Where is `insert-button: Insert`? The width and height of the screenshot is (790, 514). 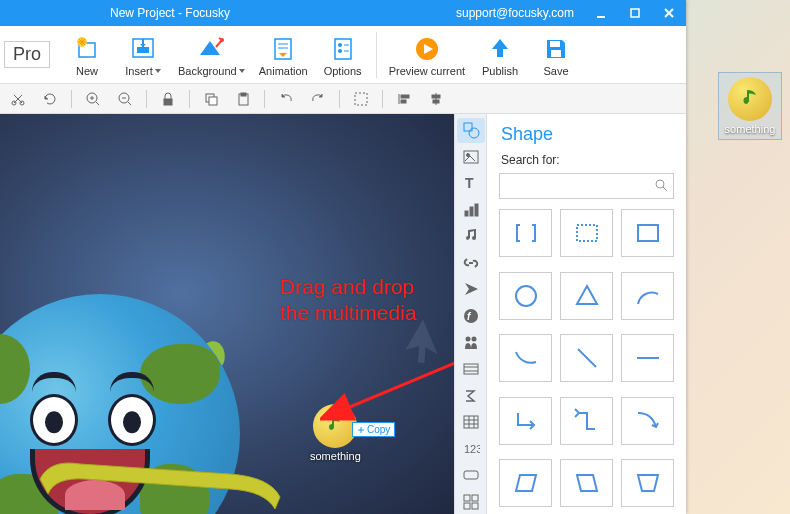 insert-button: Insert is located at coordinates (143, 55).